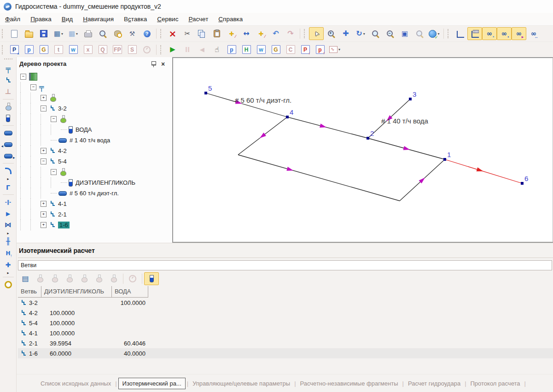 This screenshot has width=553, height=392. What do you see at coordinates (132, 34) in the screenshot?
I see `settings-button: ⚒` at bounding box center [132, 34].